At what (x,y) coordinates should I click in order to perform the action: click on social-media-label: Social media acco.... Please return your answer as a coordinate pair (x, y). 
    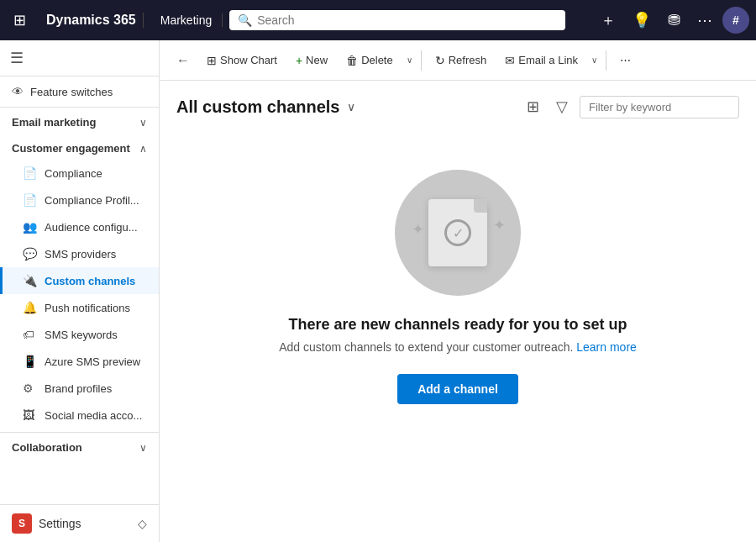
    Looking at the image, I should click on (93, 415).